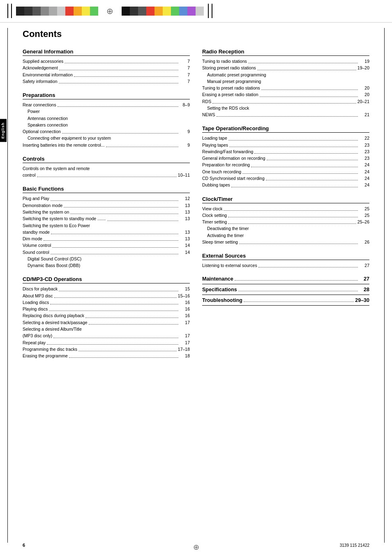  I want to click on toc-sub-entry: Manual preset programming, so click(286, 81).